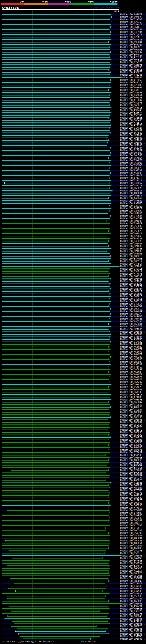 The image size is (146, 644). Describe the element at coordinates (131, 14) in the screenshot. I see `hit-label: UniRef100_A8IVK1` at that location.